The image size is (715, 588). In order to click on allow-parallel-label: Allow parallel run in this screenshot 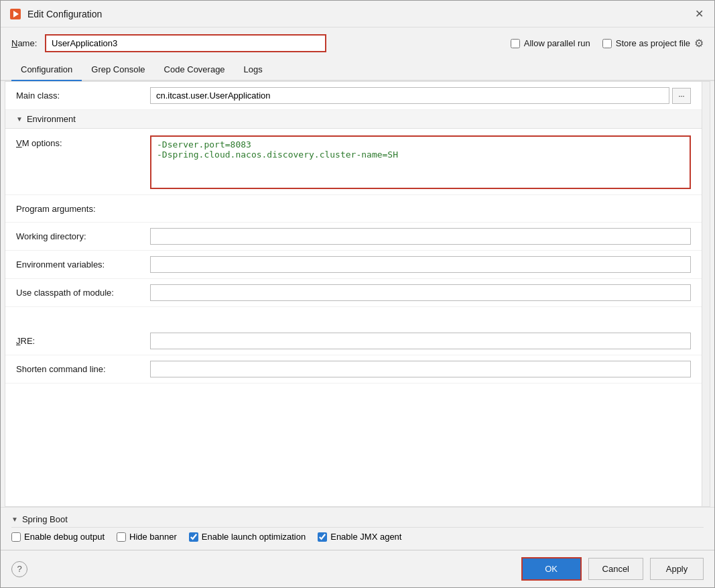, I will do `click(558, 43)`.